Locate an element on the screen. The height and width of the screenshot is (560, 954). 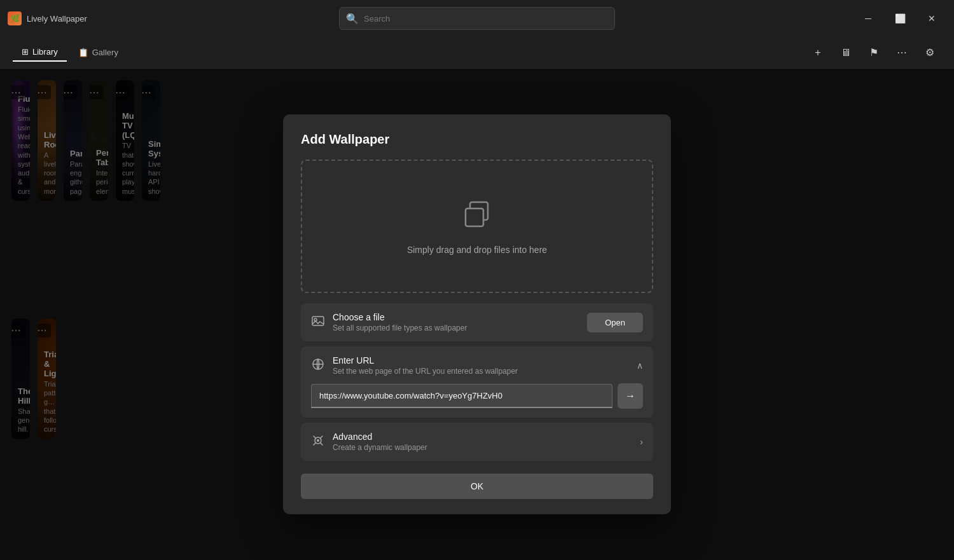
enter-url-info: Enter URL Set the web page of the URL yo… is located at coordinates (425, 365).